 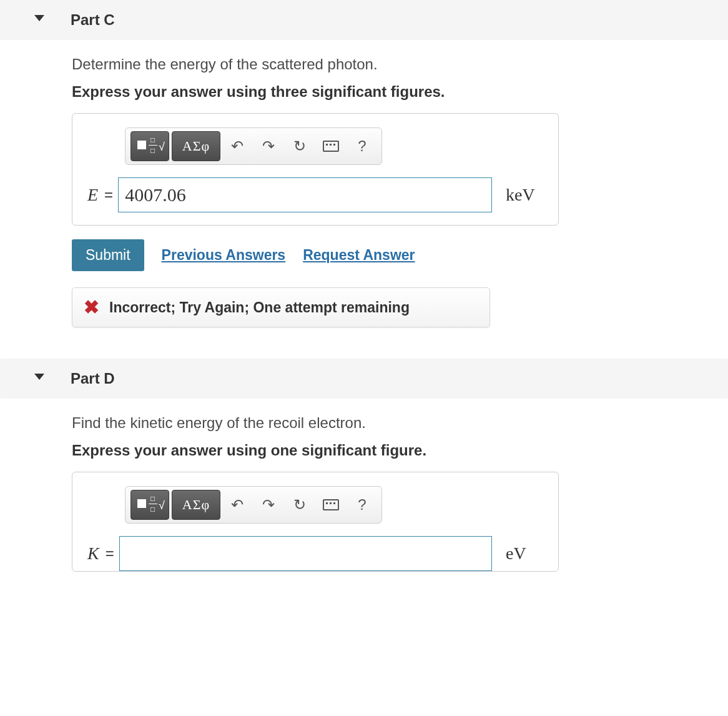 What do you see at coordinates (383, 450) in the screenshot?
I see `part-d-instruction: Express your answer using one significan…` at bounding box center [383, 450].